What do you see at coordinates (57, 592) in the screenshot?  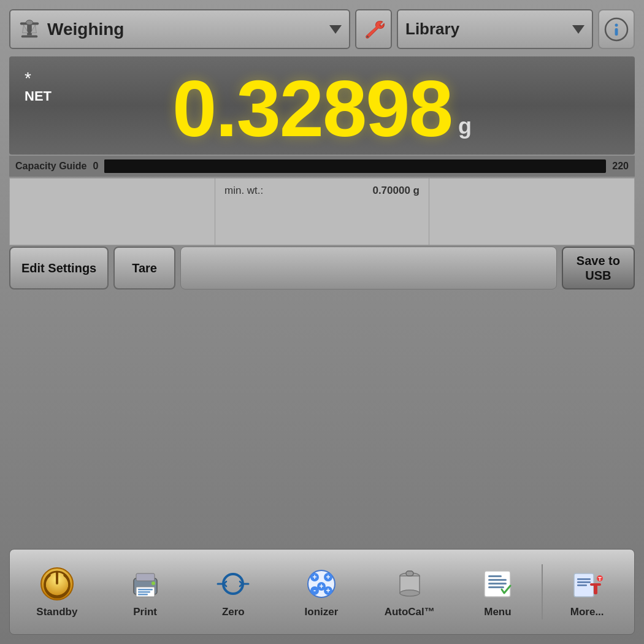 I see `toolbar-item-standby: Standby` at bounding box center [57, 592].